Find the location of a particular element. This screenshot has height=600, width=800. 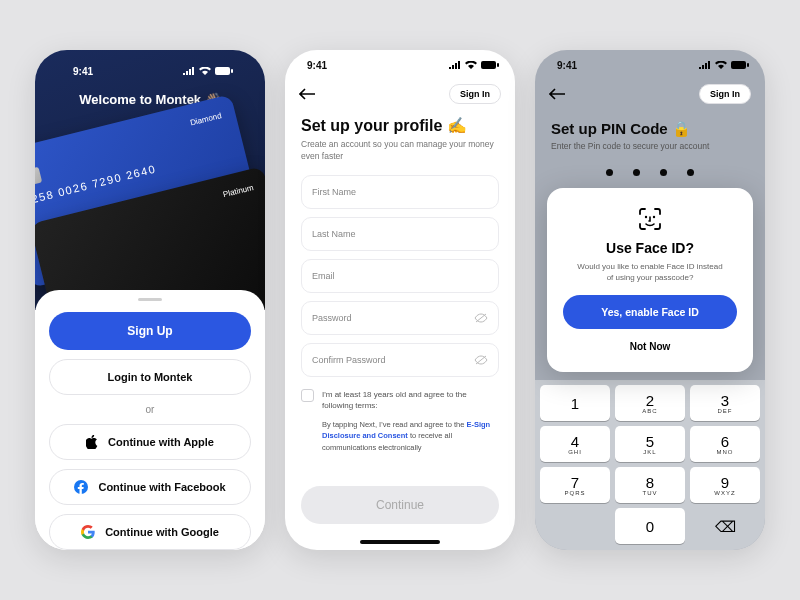

numeric-keypad: 12abc3def4ghi5jkl6mno7pqrs8tuv9wxyz0⌫ is located at coordinates (650, 465).